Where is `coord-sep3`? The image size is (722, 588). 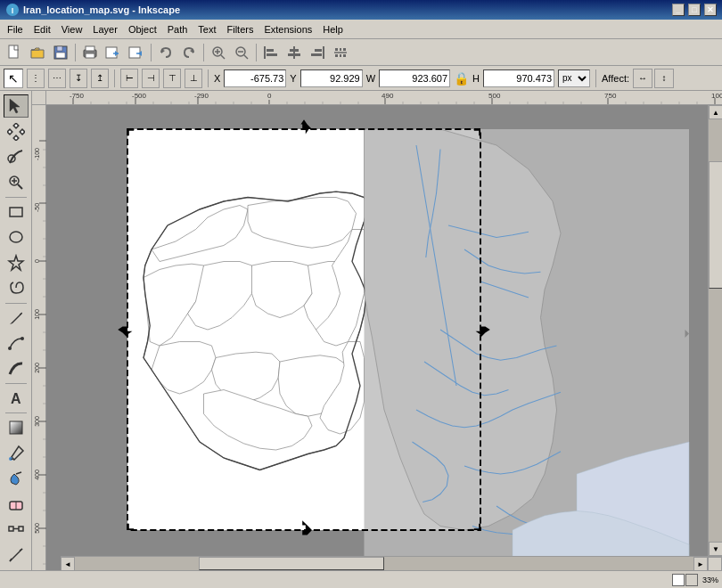
coord-sep3 is located at coordinates (595, 78).